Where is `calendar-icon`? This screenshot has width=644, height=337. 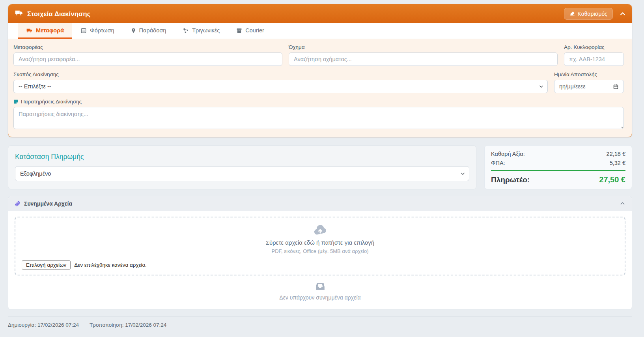
calendar-icon is located at coordinates (616, 87).